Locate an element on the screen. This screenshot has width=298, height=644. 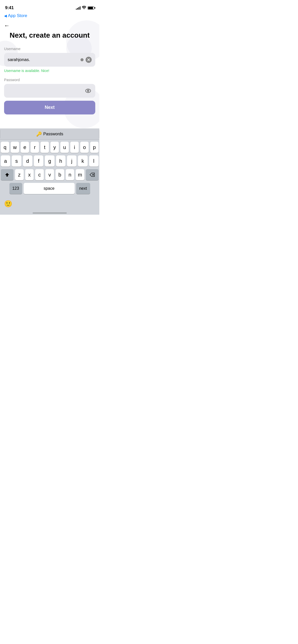
key-b: b is located at coordinates (60, 175).